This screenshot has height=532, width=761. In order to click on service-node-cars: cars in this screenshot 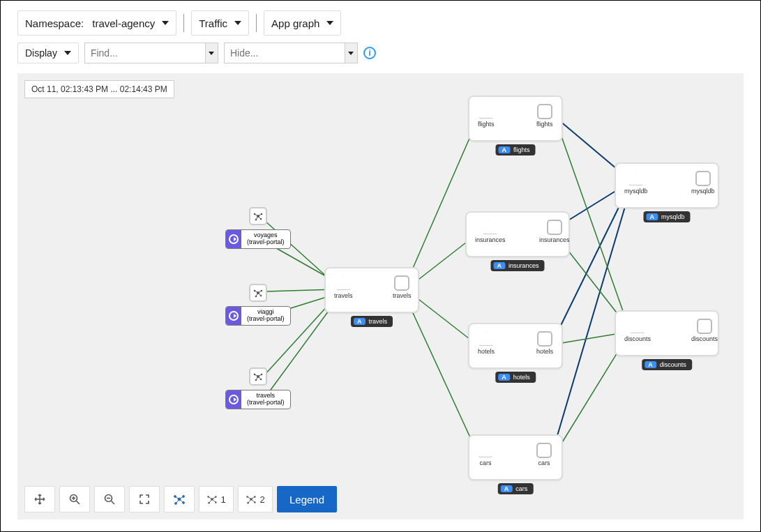, I will do `click(485, 455)`.